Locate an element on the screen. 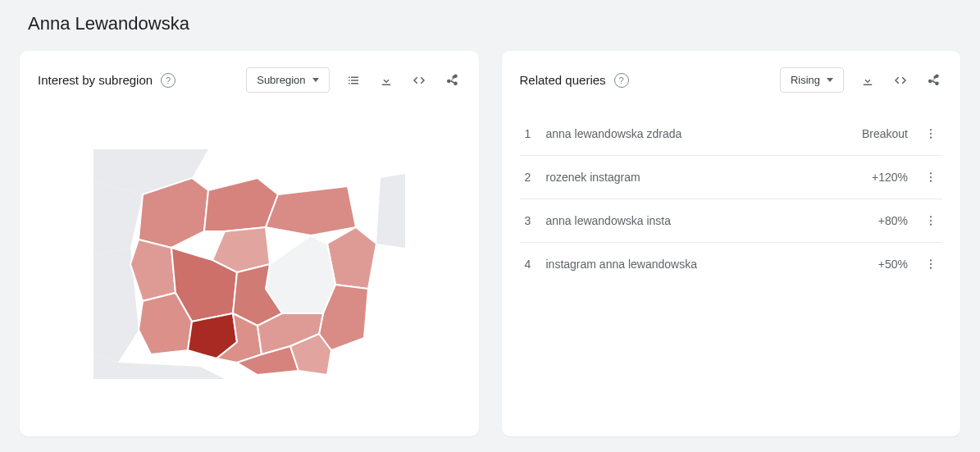 This screenshot has height=452, width=980. rising-dropdown-label: Rising is located at coordinates (805, 80).